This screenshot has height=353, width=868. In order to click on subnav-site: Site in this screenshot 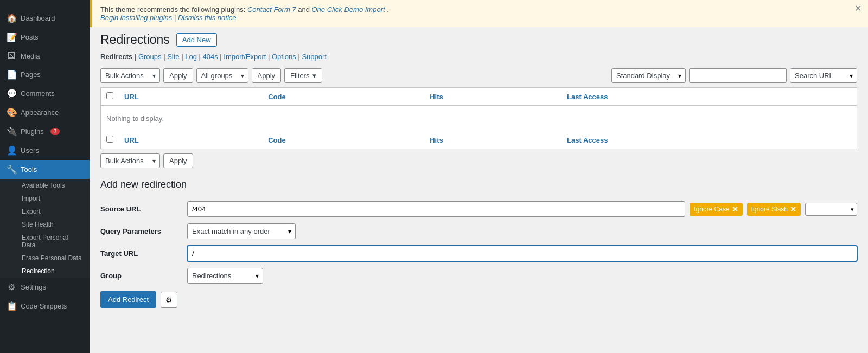, I will do `click(173, 56)`.